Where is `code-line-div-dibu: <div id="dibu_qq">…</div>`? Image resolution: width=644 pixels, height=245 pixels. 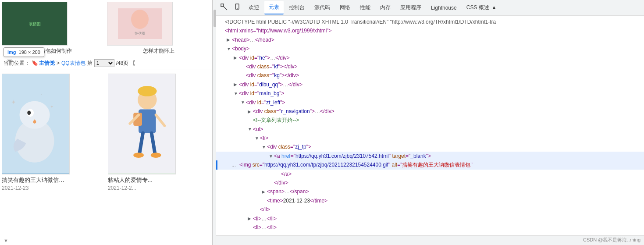
code-line-div-dibu: <div id="dibu_qq">…</div> is located at coordinates (430, 85).